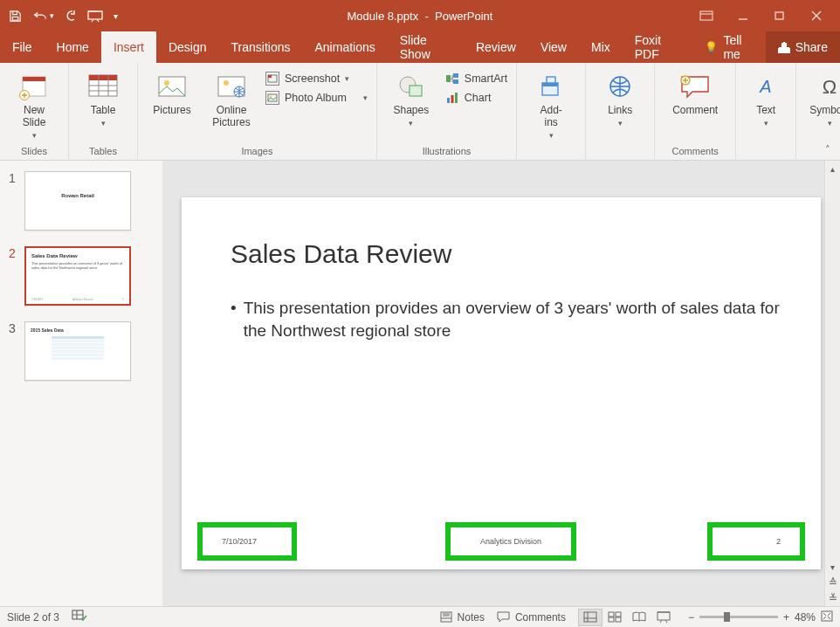 Image resolution: width=840 pixels, height=627 pixels. I want to click on minimize-button, so click(743, 16).